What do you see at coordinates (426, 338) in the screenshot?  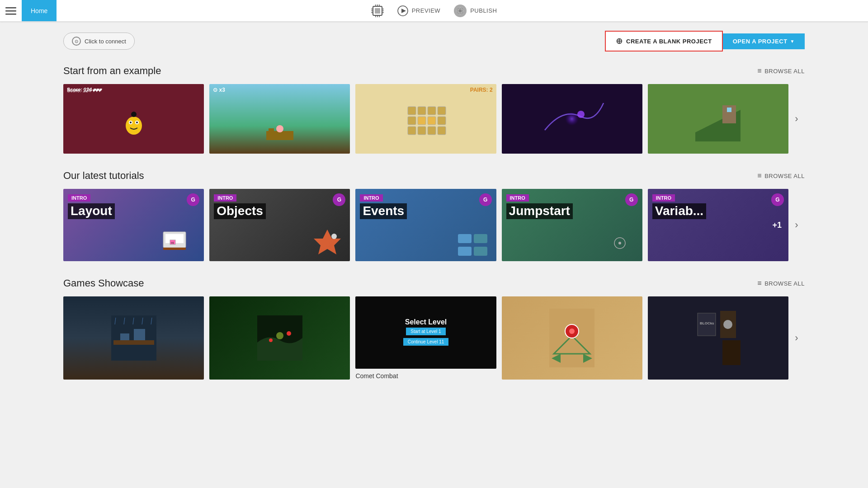 I see `showcase-cards: The Lost Dog's Frienshi... Oshi's Journ` at bounding box center [426, 338].